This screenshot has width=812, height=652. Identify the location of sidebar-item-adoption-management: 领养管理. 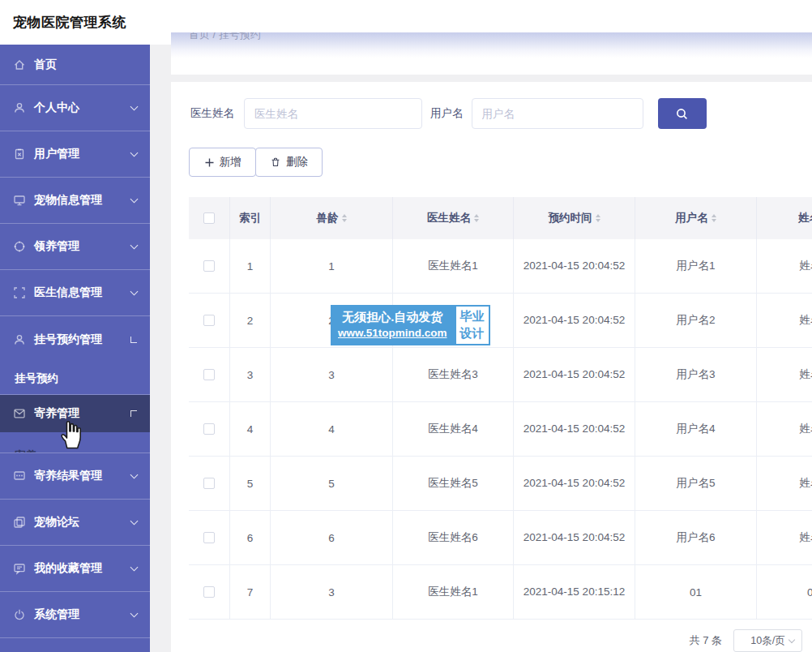
(75, 247).